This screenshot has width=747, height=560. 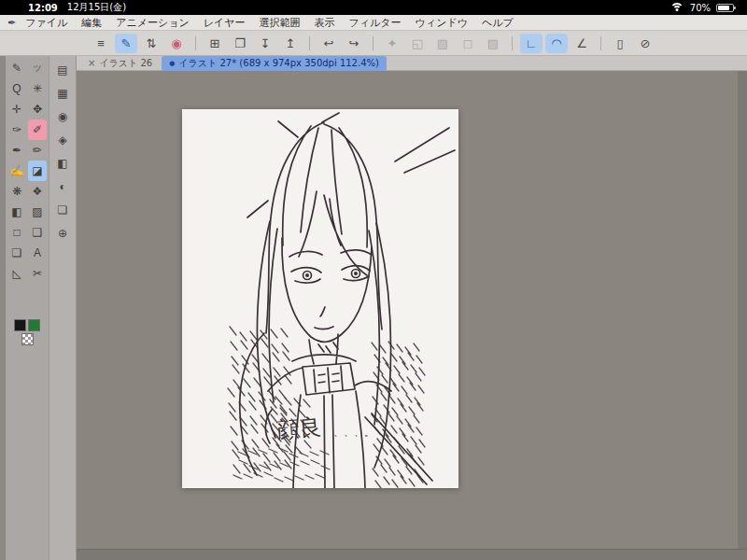 I want to click on close-tab-icon: ×, so click(x=92, y=63).